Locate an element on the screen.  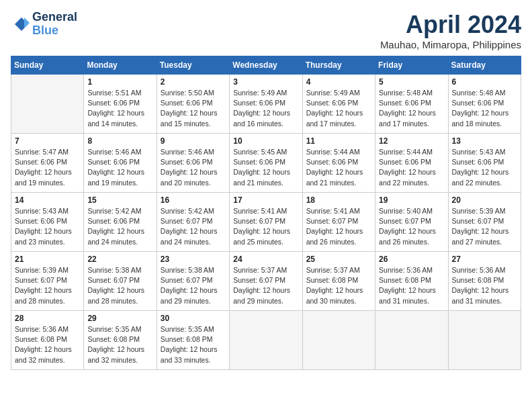
calendar-cell: 25Sunrise: 5:37 AMSunset: 6:08 PMDayligh… is located at coordinates (339, 281).